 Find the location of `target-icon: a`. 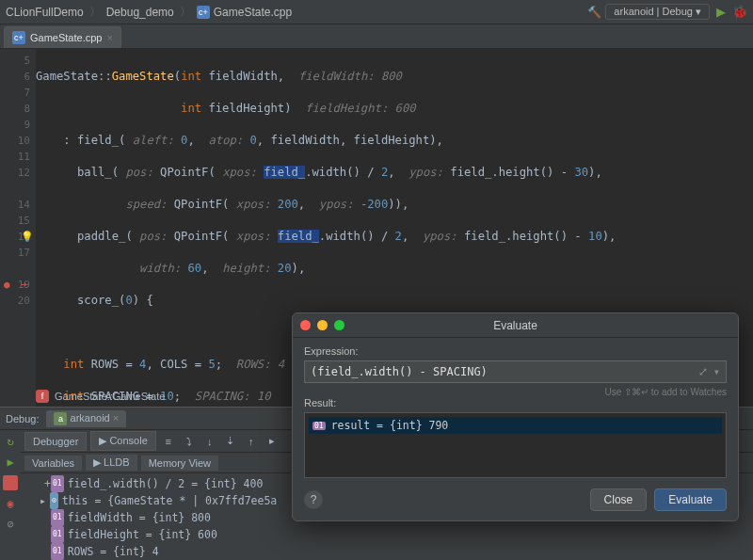

target-icon: a is located at coordinates (60, 419).